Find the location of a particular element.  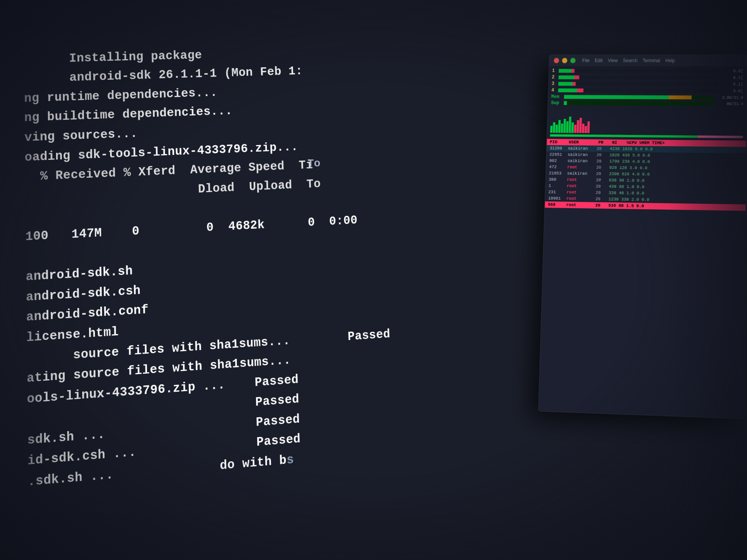

cpu-bar-4-green is located at coordinates (568, 90).